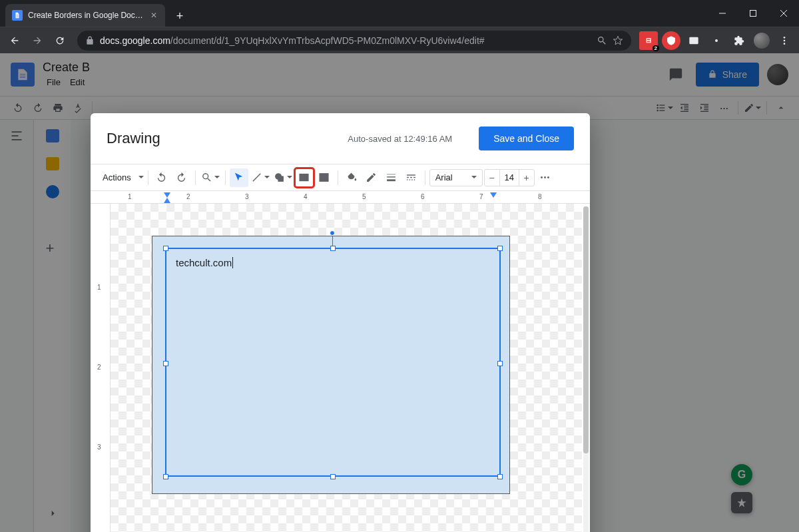 This screenshot has height=532, width=799. Describe the element at coordinates (456, 178) in the screenshot. I see `font-select: Arial` at that location.